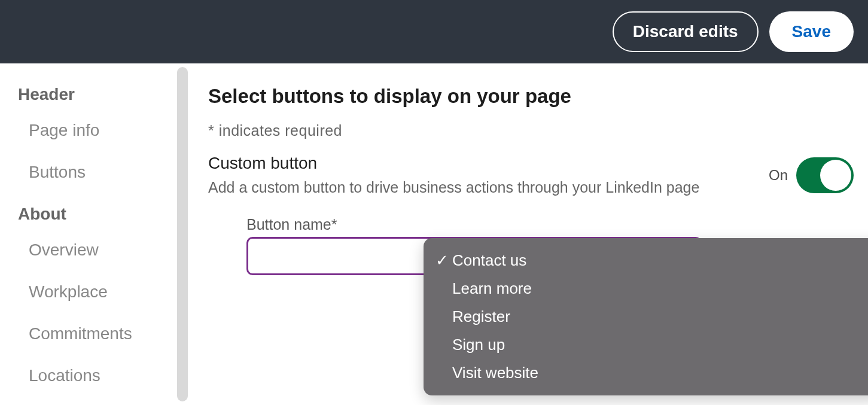 This screenshot has height=405, width=868. Describe the element at coordinates (646, 373) in the screenshot. I see `dropdown-option-visit-website: Visit website` at that location.